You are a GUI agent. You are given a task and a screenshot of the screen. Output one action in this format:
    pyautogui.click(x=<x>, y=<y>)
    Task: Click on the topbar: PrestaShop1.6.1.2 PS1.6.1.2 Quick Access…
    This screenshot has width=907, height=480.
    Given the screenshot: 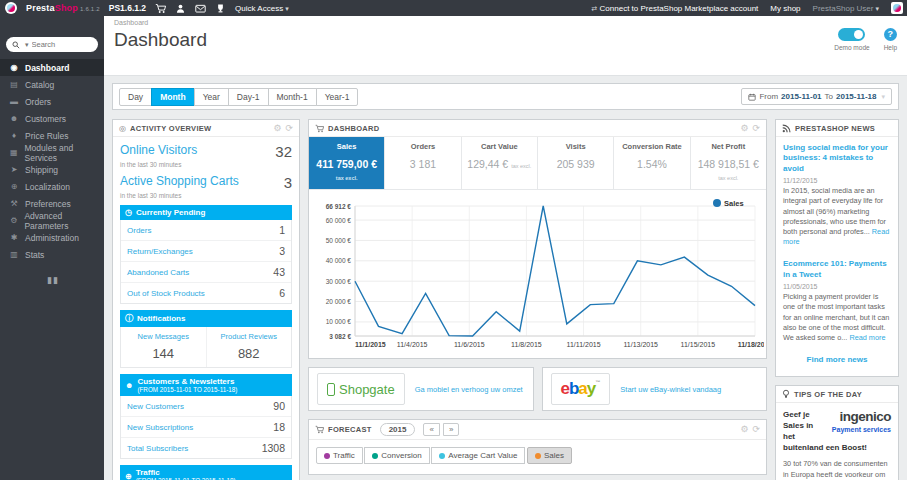 What is the action you would take?
    pyautogui.click(x=454, y=8)
    